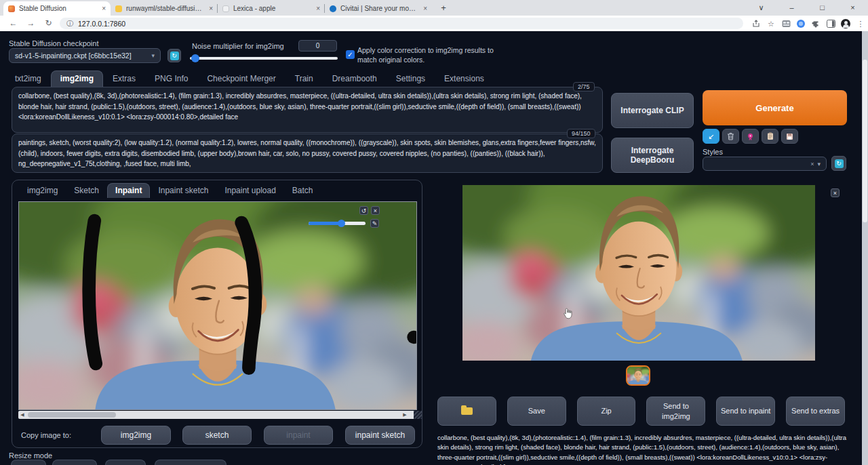 This screenshot has width=868, height=465. Describe the element at coordinates (171, 79) in the screenshot. I see `tab-png-info: PNG Info` at that location.